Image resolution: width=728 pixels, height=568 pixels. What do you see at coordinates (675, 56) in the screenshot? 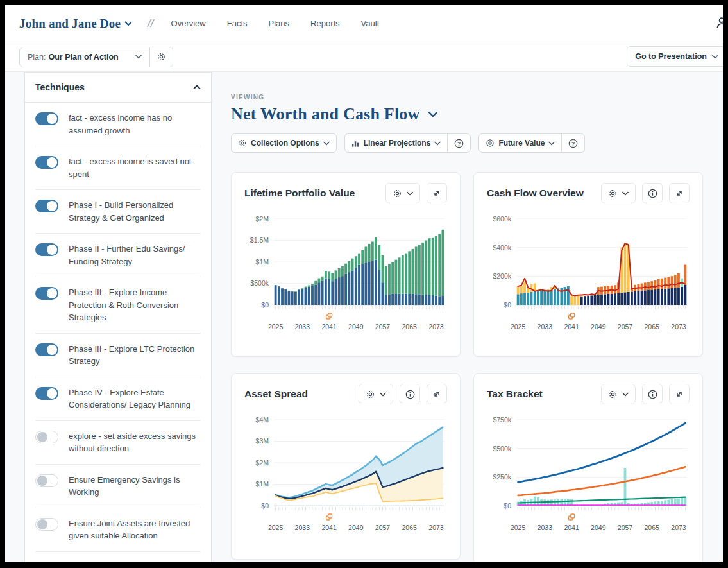
I see `go-to-presentation-button: Go to Presentation` at bounding box center [675, 56].